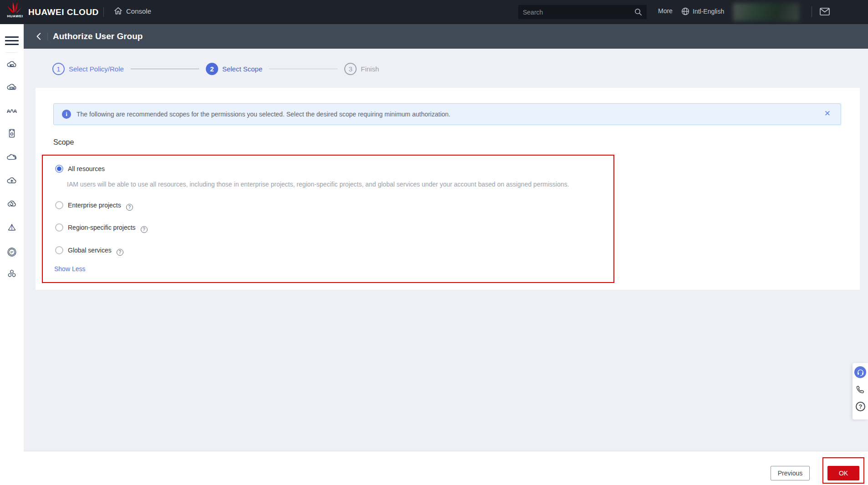 The image size is (868, 485). I want to click on sidebar-divider, so click(12, 53).